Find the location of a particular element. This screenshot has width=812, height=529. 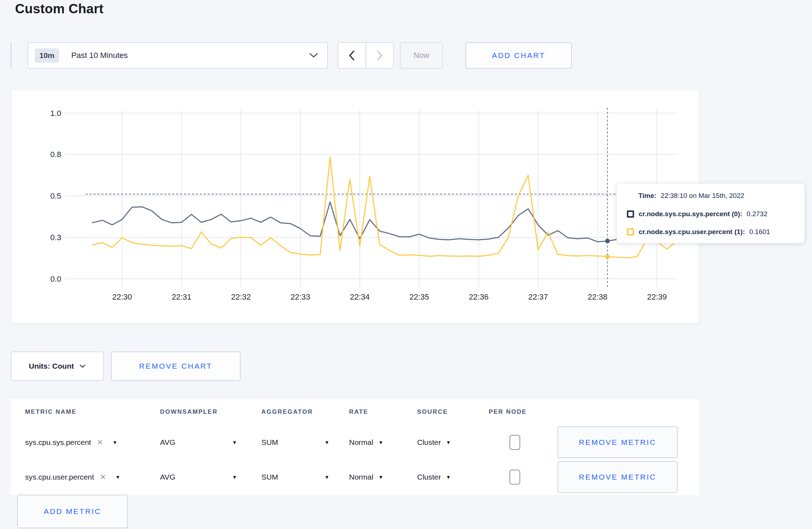

time-window-label: Past 10 Minutes is located at coordinates (100, 55).